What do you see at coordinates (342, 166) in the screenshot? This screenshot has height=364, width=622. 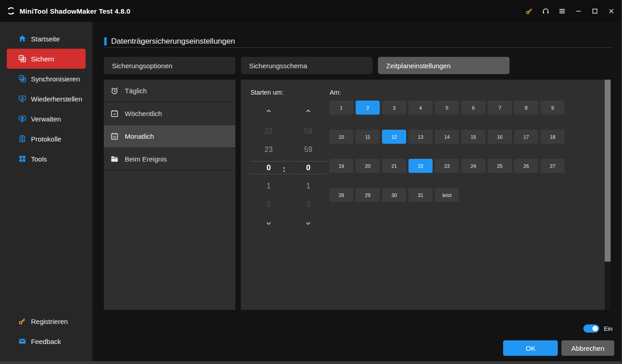 I see `day-button-19: 19` at bounding box center [342, 166].